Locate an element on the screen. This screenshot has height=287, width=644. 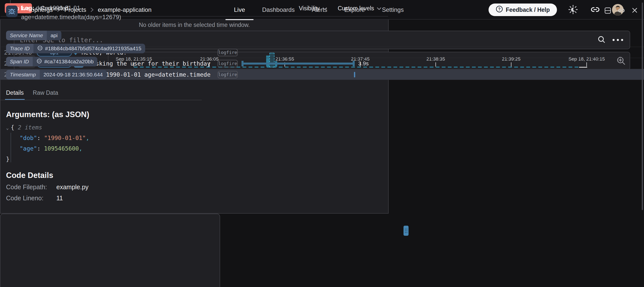
filter-icons is located at coordinates (610, 40).